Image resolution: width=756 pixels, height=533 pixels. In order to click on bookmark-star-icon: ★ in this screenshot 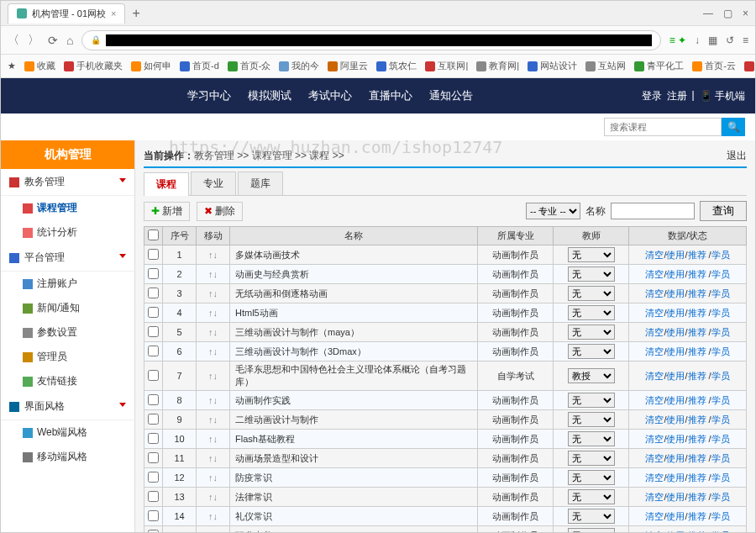, I will do `click(12, 66)`.